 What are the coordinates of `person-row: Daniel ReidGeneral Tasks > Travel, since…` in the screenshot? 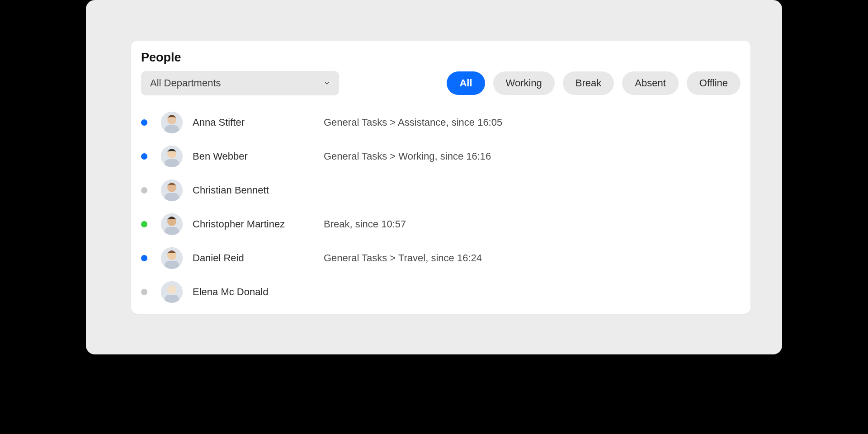 It's located at (443, 258).